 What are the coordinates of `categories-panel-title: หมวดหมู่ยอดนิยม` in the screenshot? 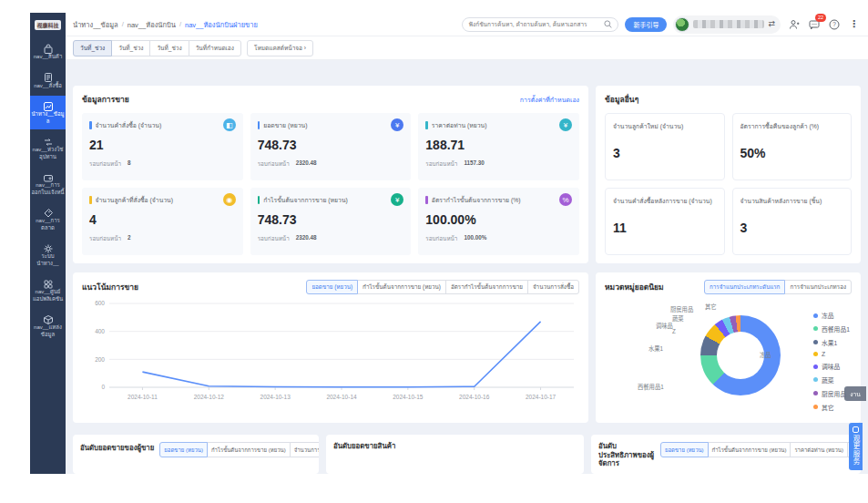 It's located at (634, 287).